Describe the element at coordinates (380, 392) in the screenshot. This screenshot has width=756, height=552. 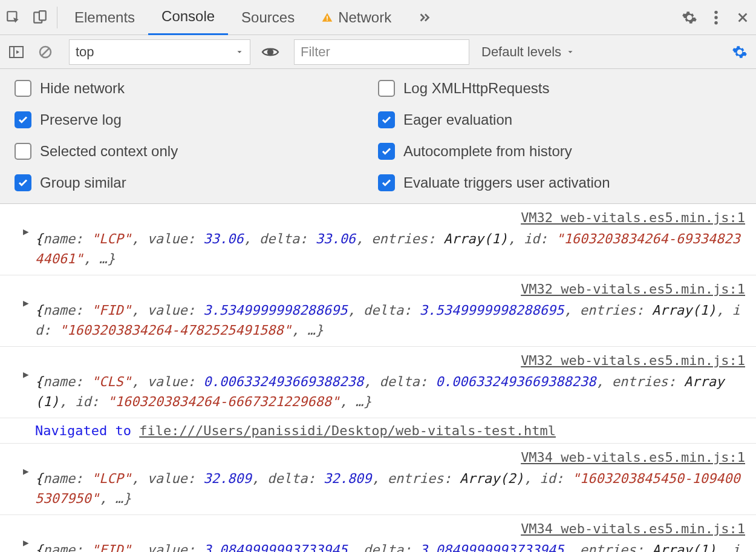
I see `log-object: {name: "CLS", value: 0.00633249366938823…` at that location.